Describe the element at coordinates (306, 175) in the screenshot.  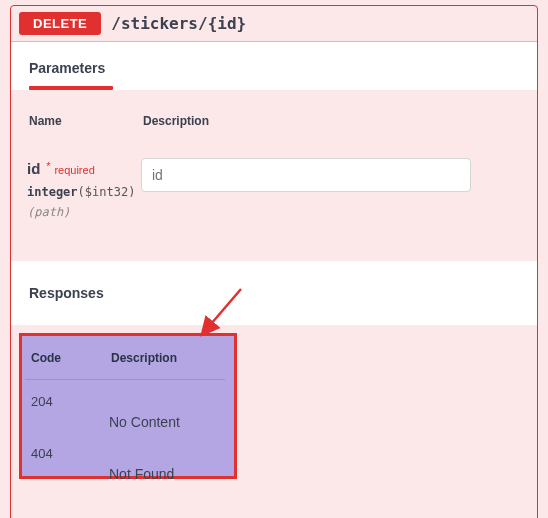
I see `id-input` at that location.